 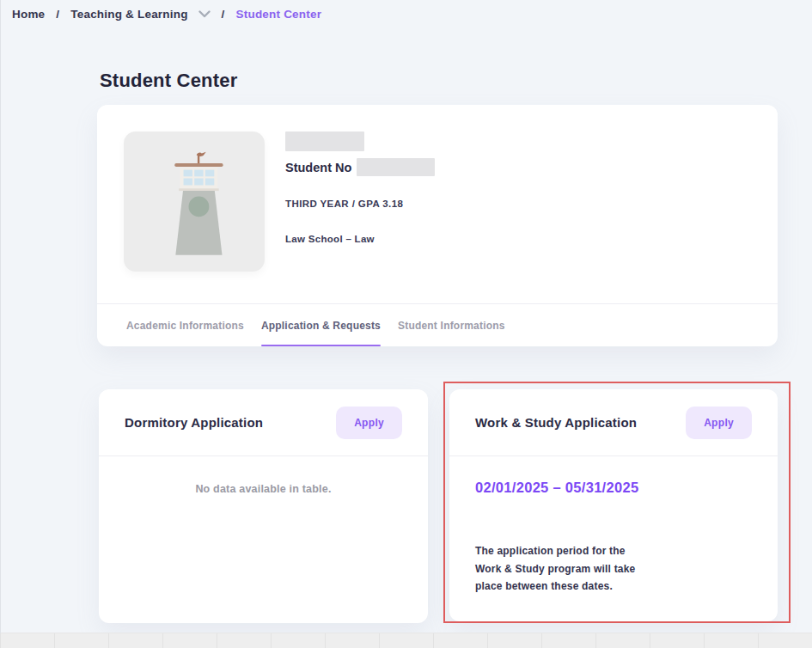 What do you see at coordinates (561, 569) in the screenshot?
I see `application-period-description: The application period for the Work & St…` at bounding box center [561, 569].